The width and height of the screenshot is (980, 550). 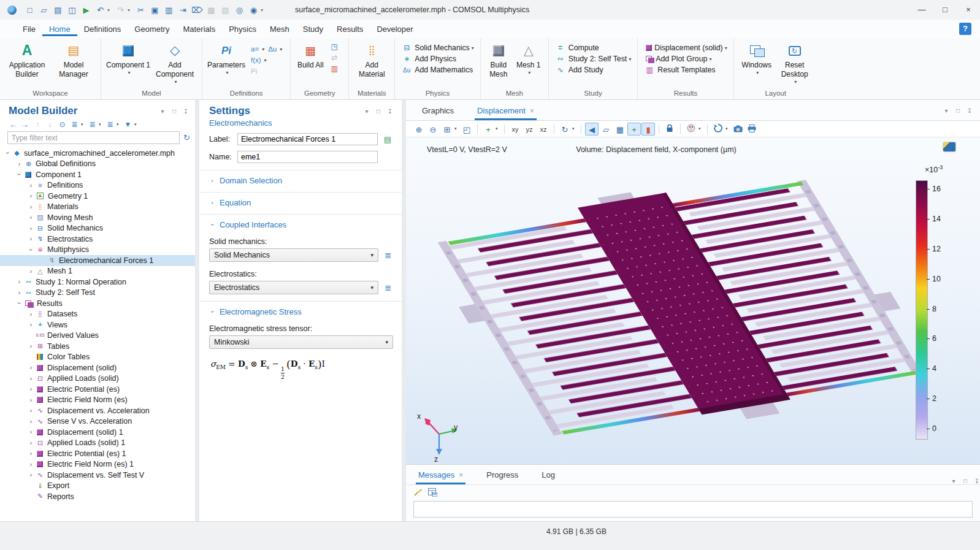 I want to click on menu-mesh: Mesh, so click(x=280, y=29).